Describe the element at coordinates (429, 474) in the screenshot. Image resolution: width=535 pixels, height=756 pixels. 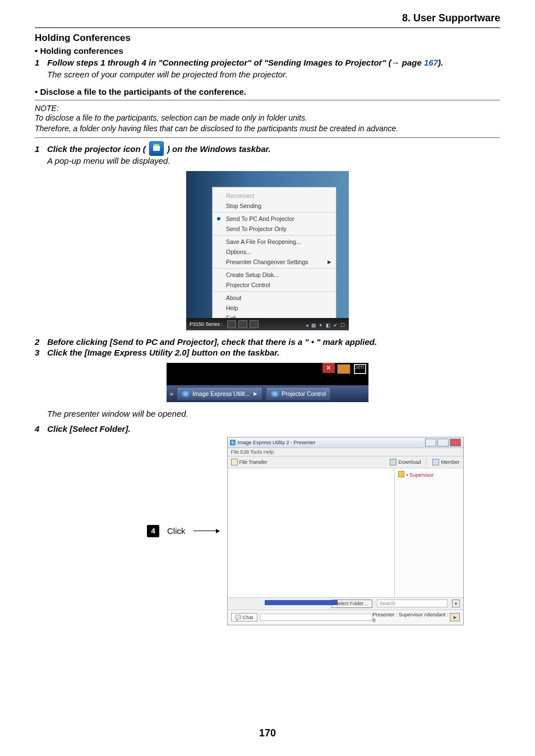
I see `member-supervisor-row: • Supervisor` at that location.